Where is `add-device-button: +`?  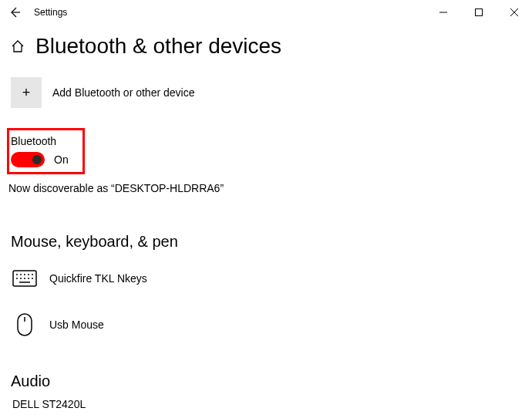 add-device-button: + is located at coordinates (26, 93).